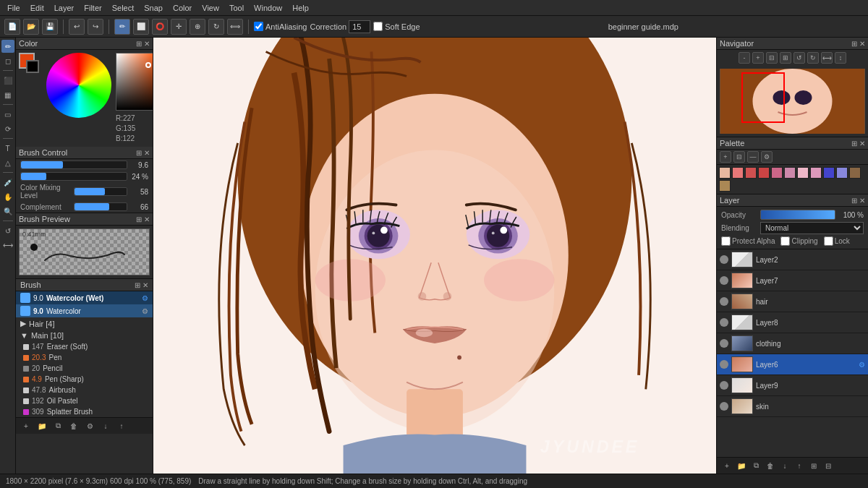 The image size is (868, 488). I want to click on layer-import-btn: ⊟, so click(828, 466).